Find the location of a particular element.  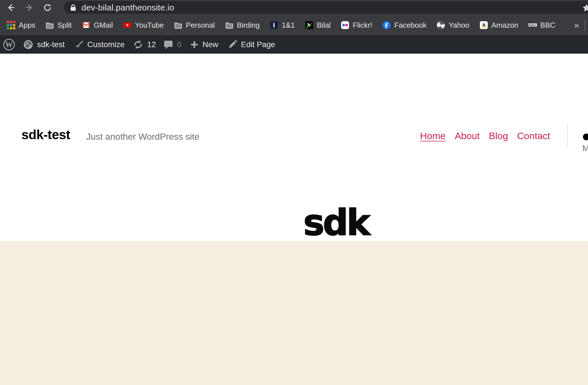

google-apps-grid-icon is located at coordinates (11, 25).